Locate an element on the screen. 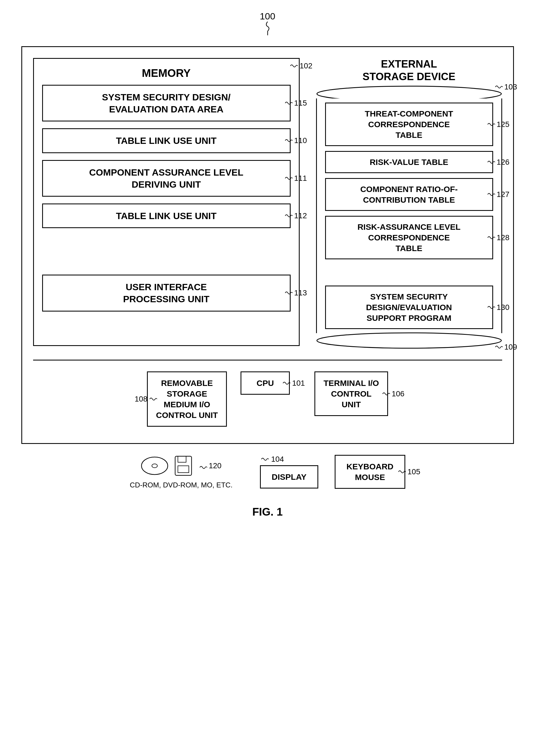 The height and width of the screenshot is (756, 535). floppy-icon is located at coordinates (183, 466).